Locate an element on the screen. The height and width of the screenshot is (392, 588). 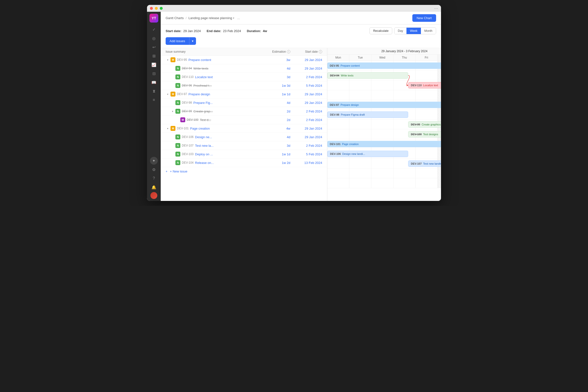
add-issues-button: Add issues is located at coordinates (178, 41).